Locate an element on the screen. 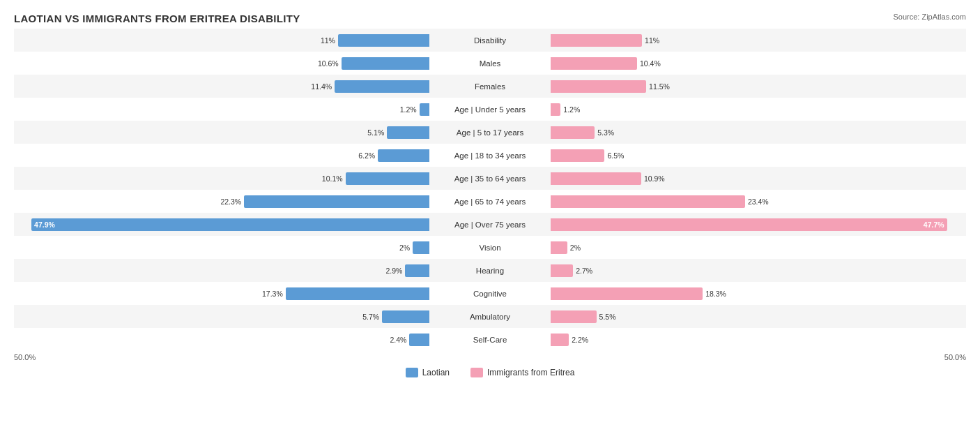 Image resolution: width=980 pixels, height=427 pixels. bar-blue: 11.4% is located at coordinates (382, 87).